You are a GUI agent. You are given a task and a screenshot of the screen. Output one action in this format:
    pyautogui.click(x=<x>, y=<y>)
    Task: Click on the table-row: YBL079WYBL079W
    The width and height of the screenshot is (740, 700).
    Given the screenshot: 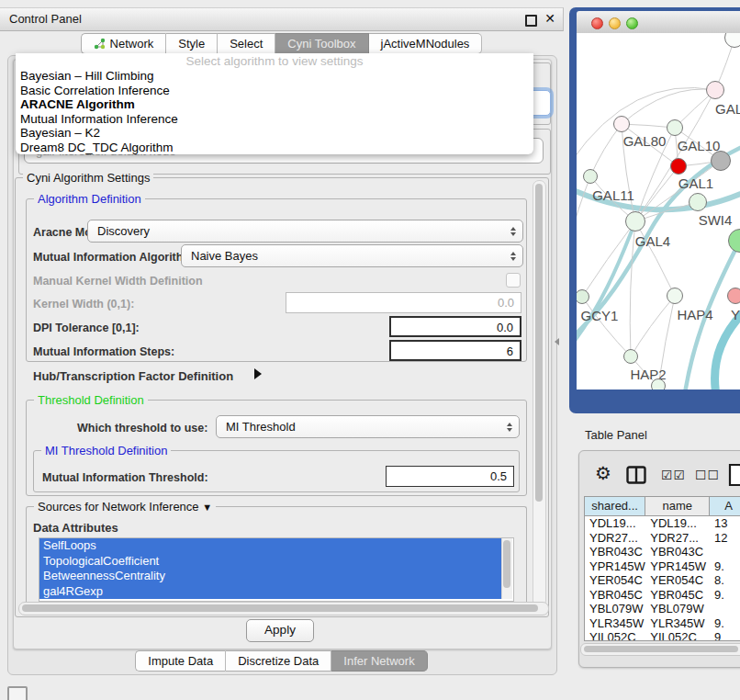 What is the action you would take?
    pyautogui.click(x=663, y=609)
    